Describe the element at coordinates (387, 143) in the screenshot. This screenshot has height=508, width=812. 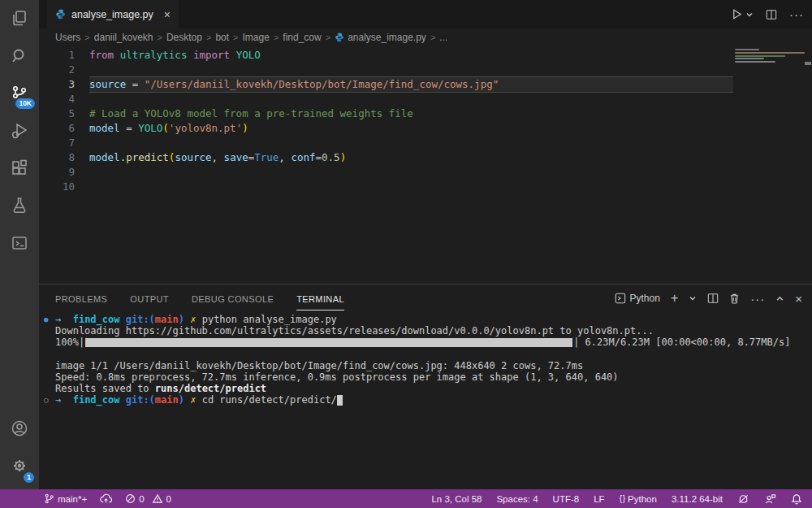
I see `code-line-7: 7` at that location.